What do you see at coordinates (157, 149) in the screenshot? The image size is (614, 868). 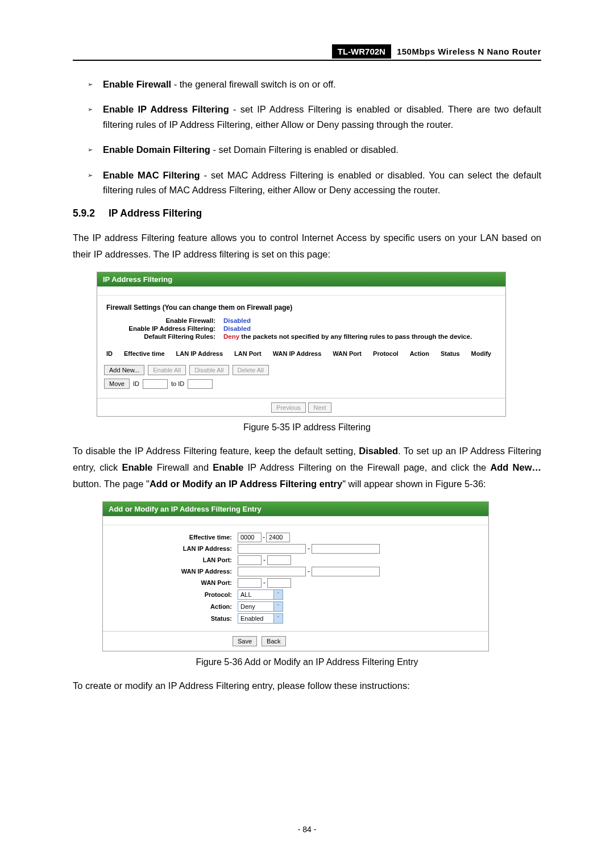 I see `bullet-term: Enable Domain Filtering` at bounding box center [157, 149].